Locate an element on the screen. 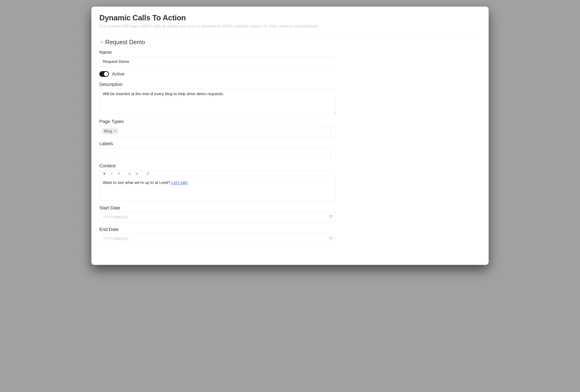 The image size is (580, 392). end-date-label: End Date is located at coordinates (218, 230).